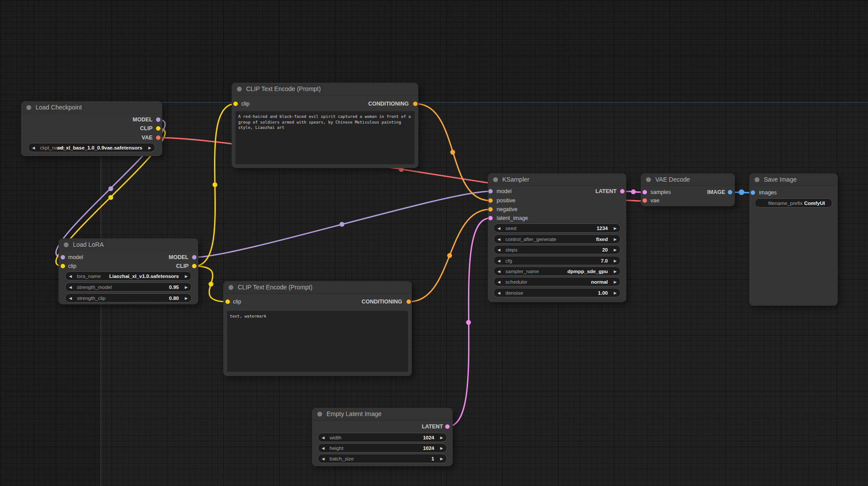 Image resolution: width=868 pixels, height=486 pixels. What do you see at coordinates (557, 239) in the screenshot?
I see `widget-control-after-generate: ◀ control_after_generate fixed ▶` at bounding box center [557, 239].